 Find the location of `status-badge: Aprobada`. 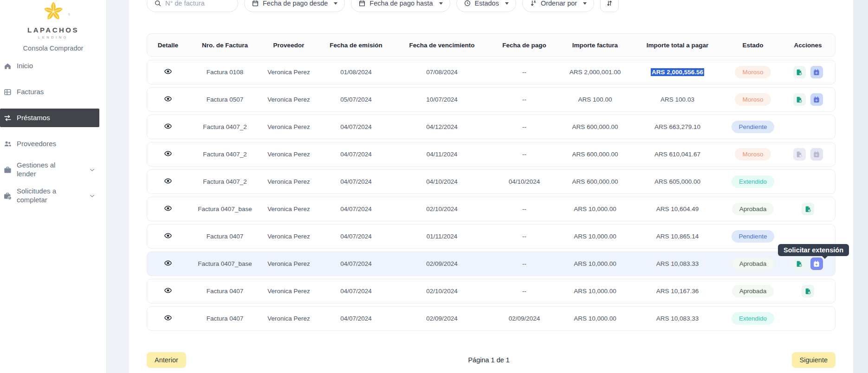

status-badge: Aprobada is located at coordinates (753, 209).